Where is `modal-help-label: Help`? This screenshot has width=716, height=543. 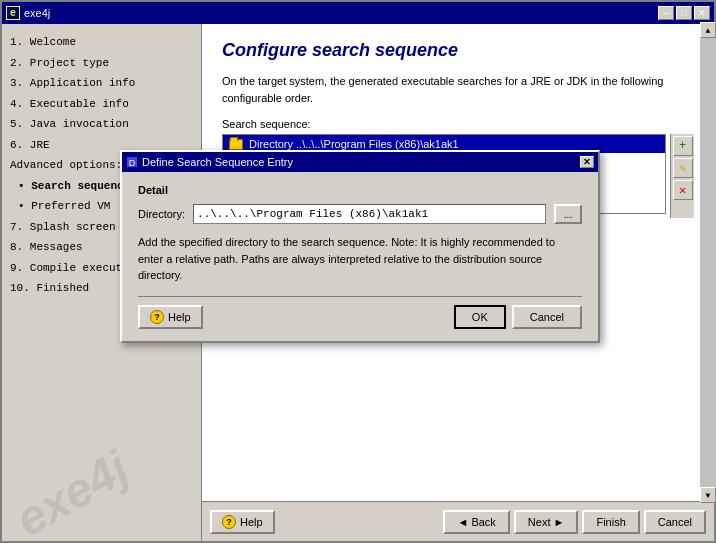
modal-help-label: Help is located at coordinates (180, 317).